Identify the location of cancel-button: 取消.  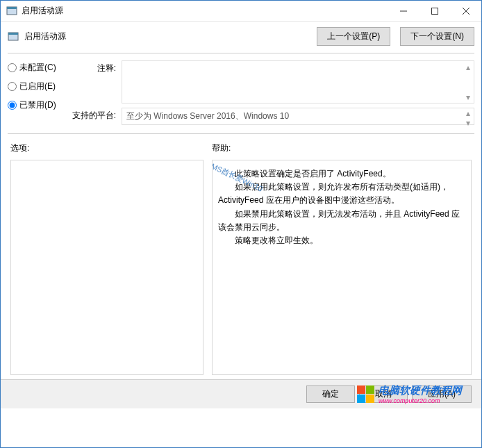
(383, 395).